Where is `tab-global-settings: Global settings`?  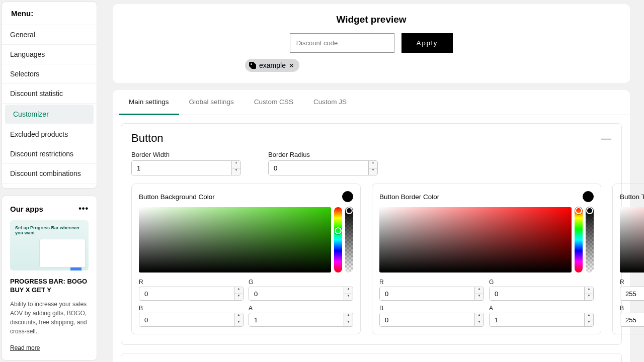 tab-global-settings: Global settings is located at coordinates (211, 103).